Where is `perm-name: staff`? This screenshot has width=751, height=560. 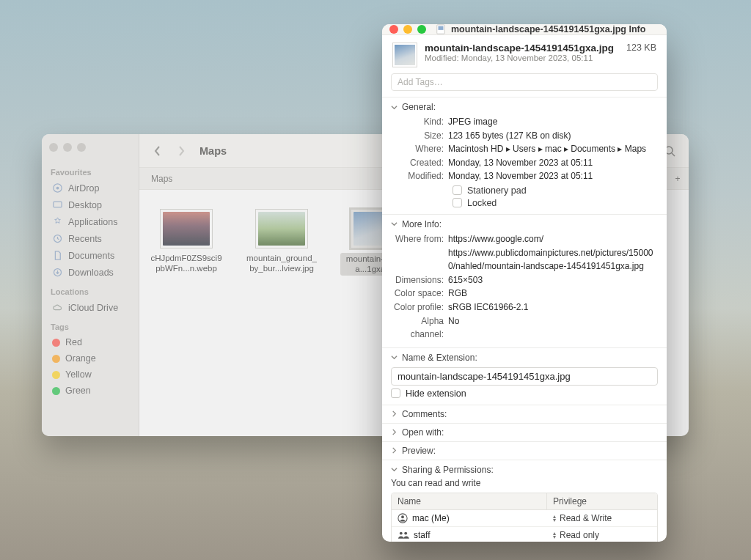
perm-name: staff is located at coordinates (422, 535).